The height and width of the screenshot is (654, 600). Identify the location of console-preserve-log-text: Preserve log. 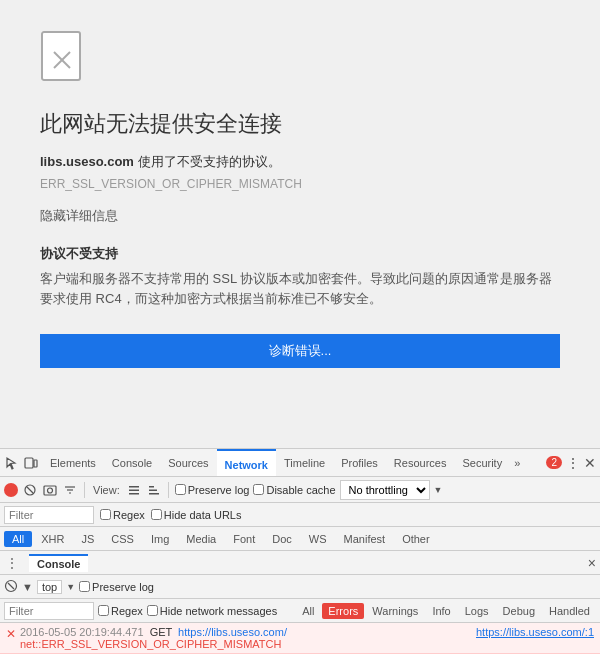
(123, 587).